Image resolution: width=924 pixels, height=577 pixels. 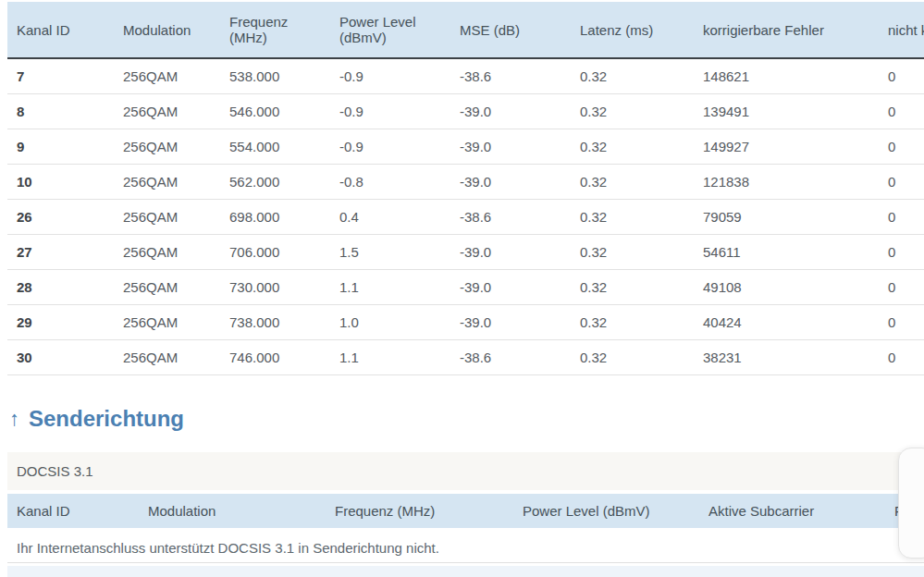 What do you see at coordinates (61, 112) in the screenshot?
I see `channel-id-cell: 8` at bounding box center [61, 112].